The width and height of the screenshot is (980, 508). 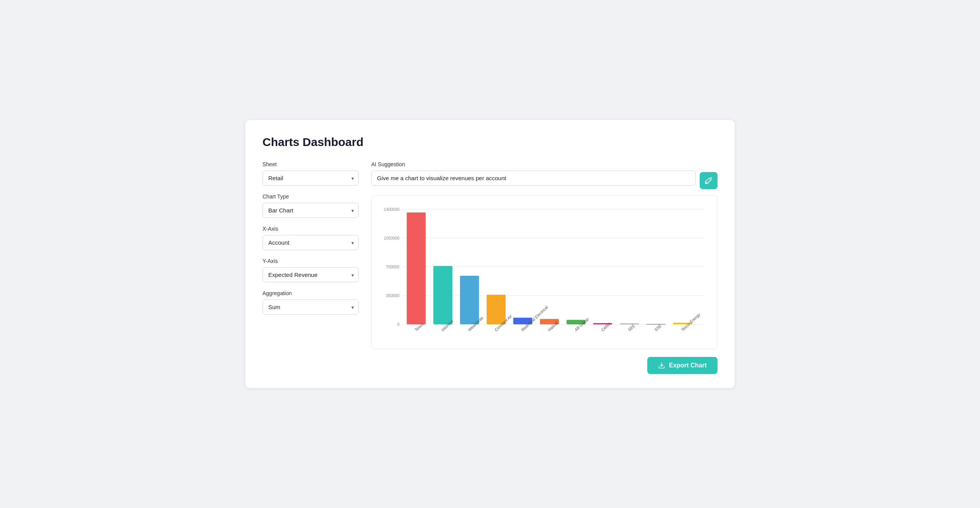 I want to click on chart-area: 0 350000 700000 1050000 1400000 Tesco In…, so click(x=544, y=275).